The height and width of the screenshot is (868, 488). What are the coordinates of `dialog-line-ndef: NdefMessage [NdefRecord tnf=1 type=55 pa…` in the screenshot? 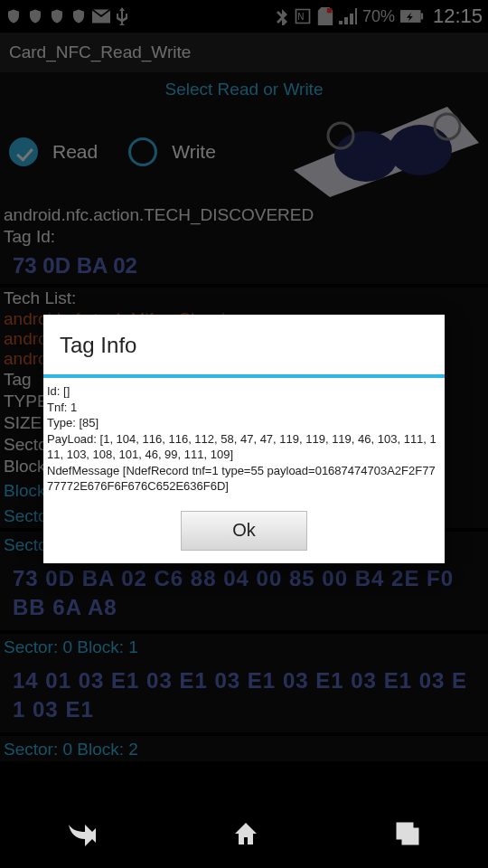 It's located at (244, 479).